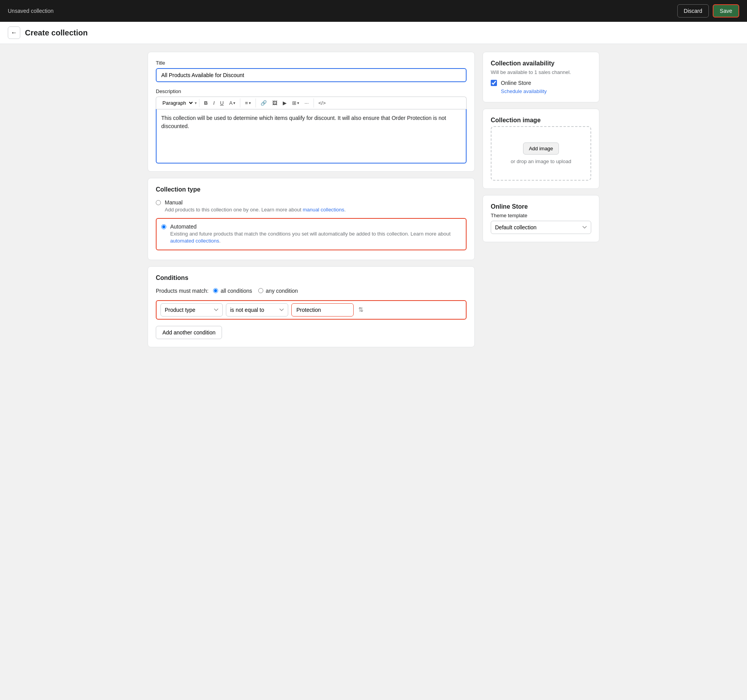 The image size is (747, 700). I want to click on manual-radio, so click(158, 202).